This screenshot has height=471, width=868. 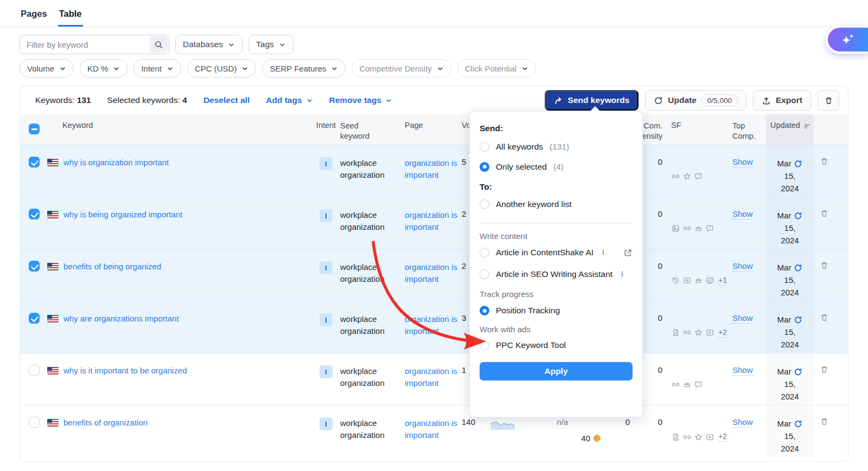 I want to click on select-all-checkbox, so click(x=34, y=129).